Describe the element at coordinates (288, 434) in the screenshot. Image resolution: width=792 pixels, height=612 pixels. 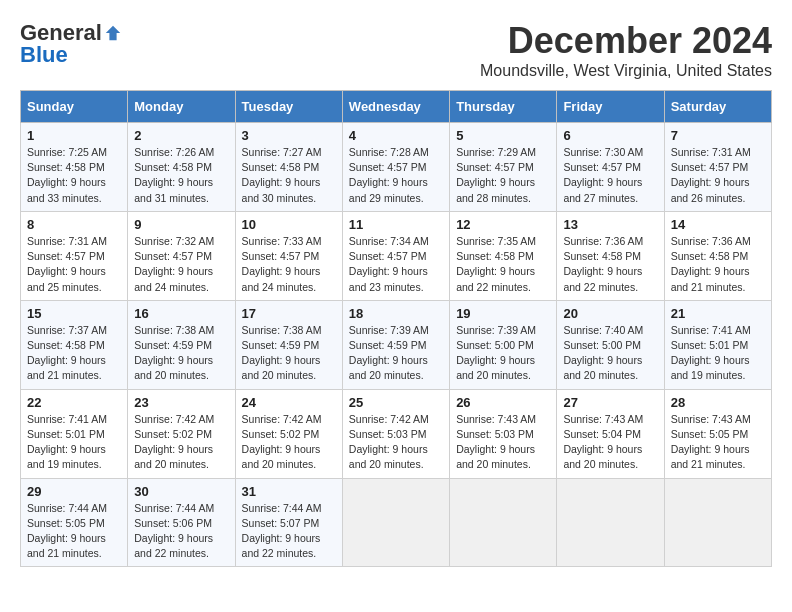
I see `calendar-cell: 24 Sunrise: 7:42 AM Sunset: 5:02 PM Dayl…` at that location.